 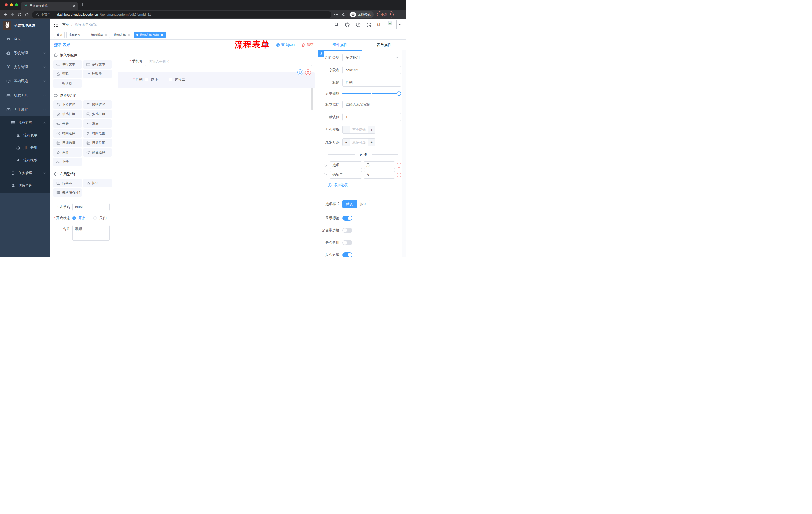 I want to click on slider-handle, so click(x=399, y=93).